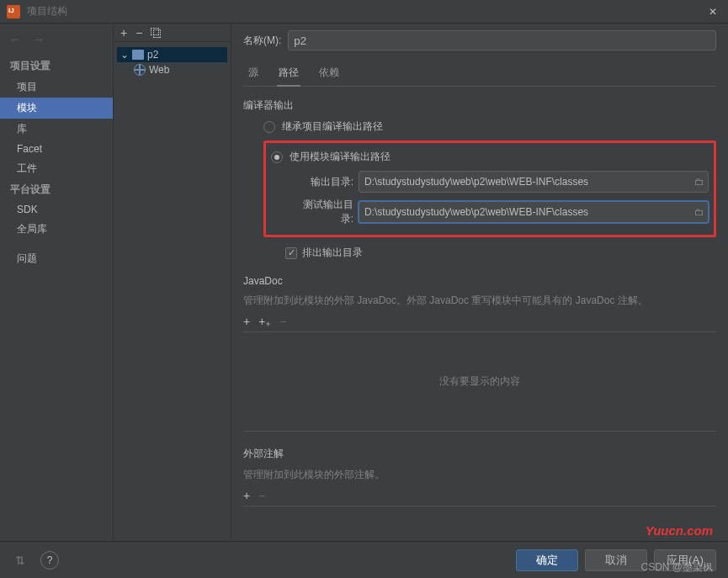  What do you see at coordinates (56, 168) in the screenshot?
I see `sidebar-item-artifacts: 工件` at bounding box center [56, 168].